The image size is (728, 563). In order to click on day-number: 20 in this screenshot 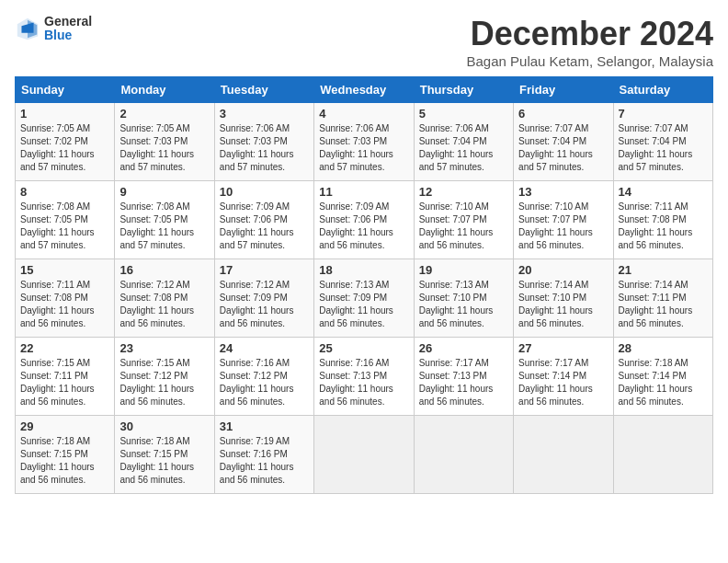, I will do `click(563, 270)`.